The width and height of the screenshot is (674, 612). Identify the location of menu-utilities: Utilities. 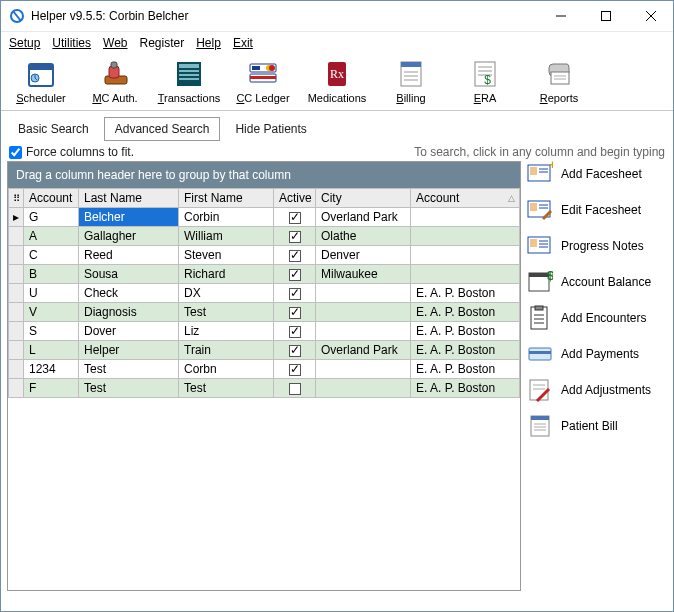
(72, 43).